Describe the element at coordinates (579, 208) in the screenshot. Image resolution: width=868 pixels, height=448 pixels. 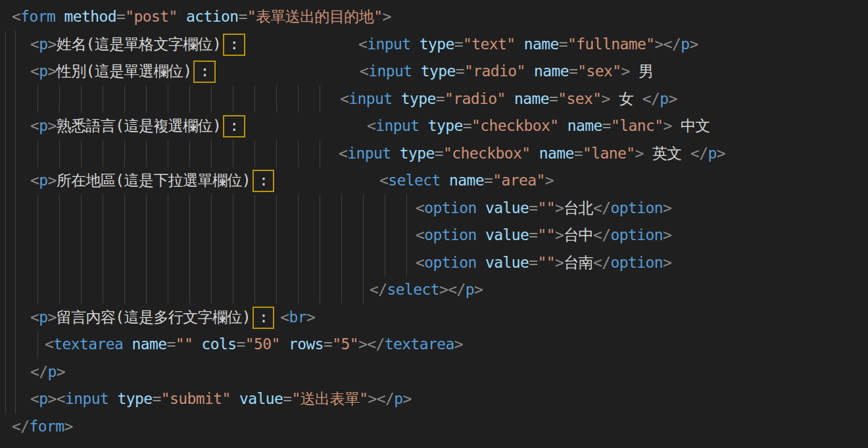
I see `token-text: 台北` at that location.